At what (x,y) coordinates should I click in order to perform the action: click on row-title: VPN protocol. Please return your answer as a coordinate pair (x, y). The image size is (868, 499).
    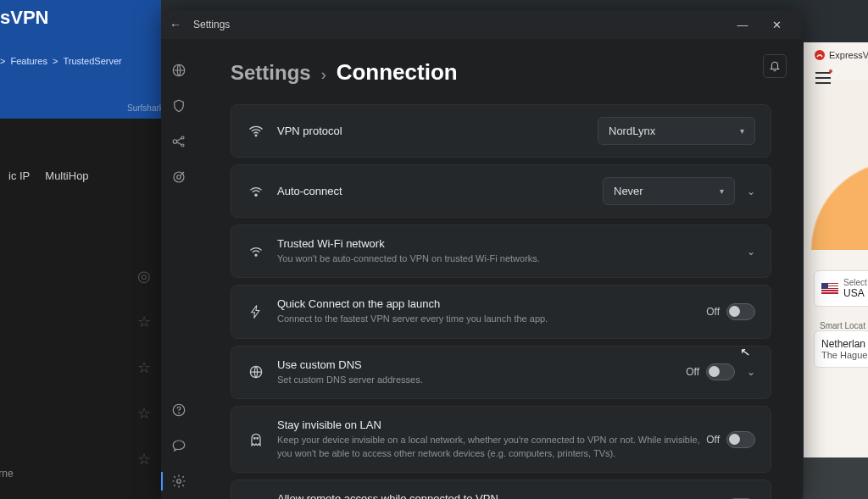
    Looking at the image, I should click on (437, 130).